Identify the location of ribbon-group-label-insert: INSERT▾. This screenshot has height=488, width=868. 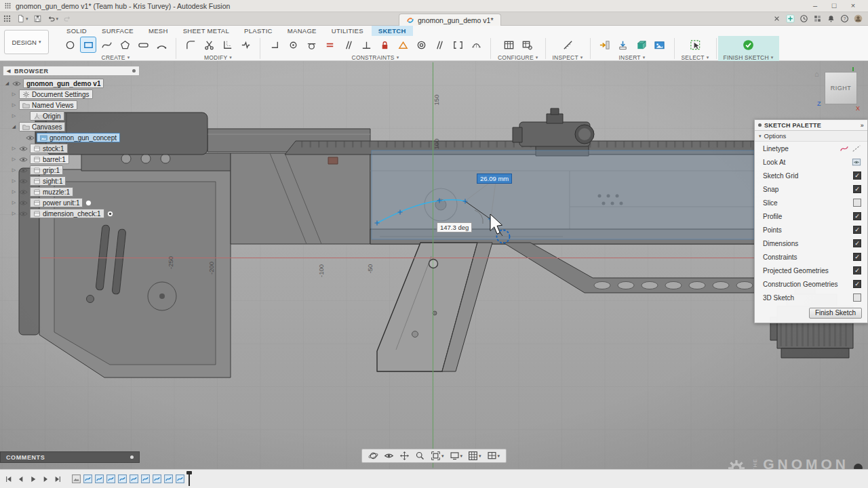
(632, 58).